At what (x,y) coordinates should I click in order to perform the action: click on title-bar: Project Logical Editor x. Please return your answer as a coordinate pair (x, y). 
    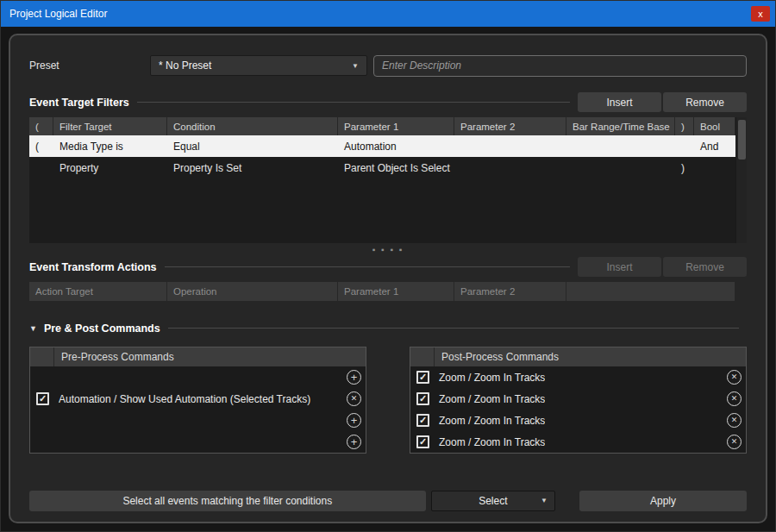
    Looking at the image, I should click on (388, 14).